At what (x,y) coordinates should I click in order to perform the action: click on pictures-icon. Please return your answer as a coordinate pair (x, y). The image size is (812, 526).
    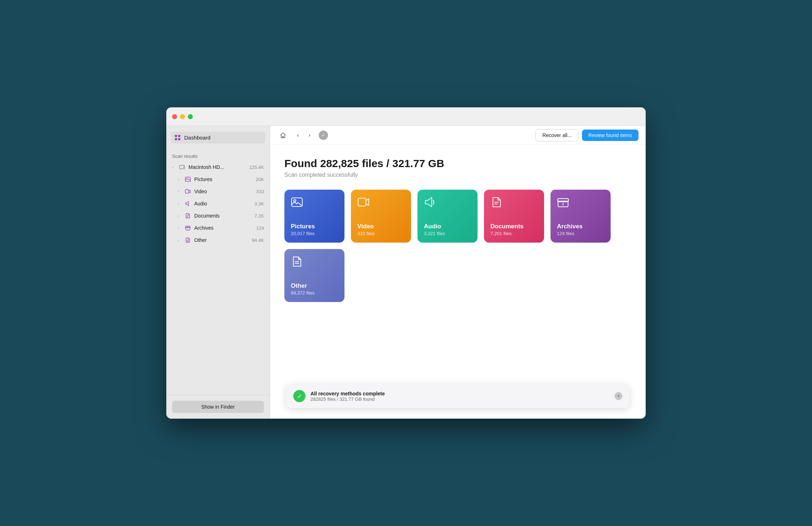
    Looking at the image, I should click on (188, 179).